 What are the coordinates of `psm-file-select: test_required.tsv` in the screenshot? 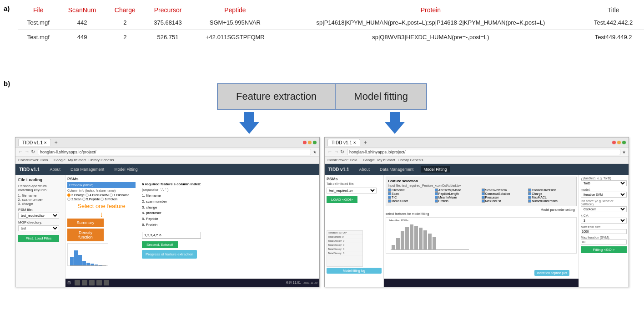 It's located at (39, 216).